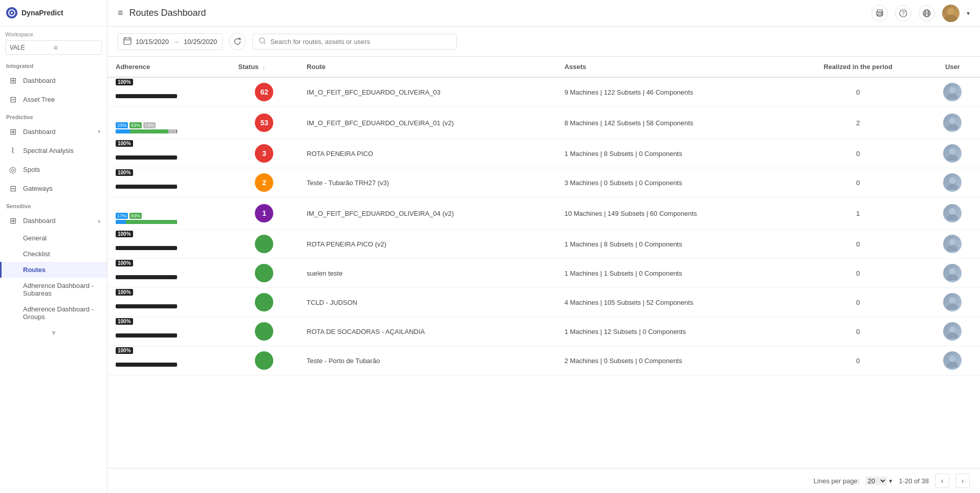 This screenshot has width=980, height=493. I want to click on col-status: Status ↓, so click(265, 67).